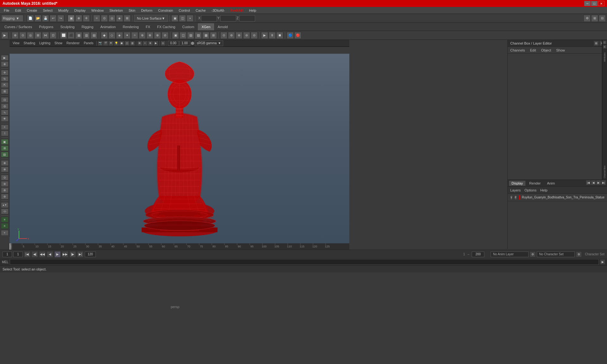  Describe the element at coordinates (530, 190) in the screenshot. I see `options-menu: Options` at that location.